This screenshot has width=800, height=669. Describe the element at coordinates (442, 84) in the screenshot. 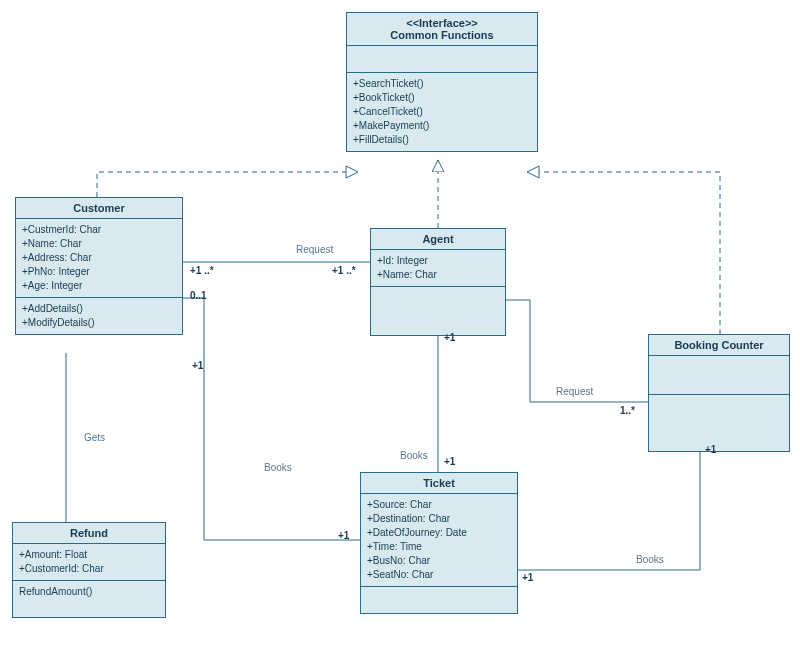

I see `op: +SearchTicket()` at that location.